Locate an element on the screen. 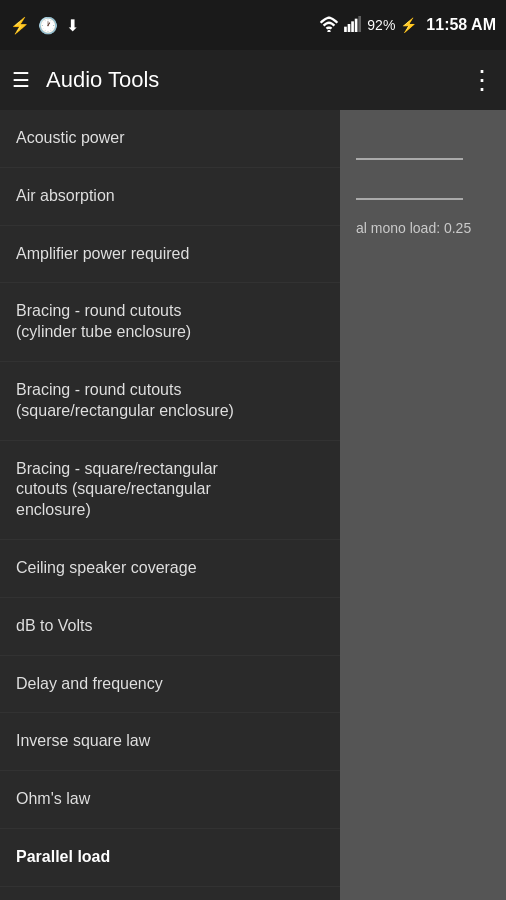 The width and height of the screenshot is (506, 900). drawer-item-label: Ceiling speaker coverage is located at coordinates (106, 568).